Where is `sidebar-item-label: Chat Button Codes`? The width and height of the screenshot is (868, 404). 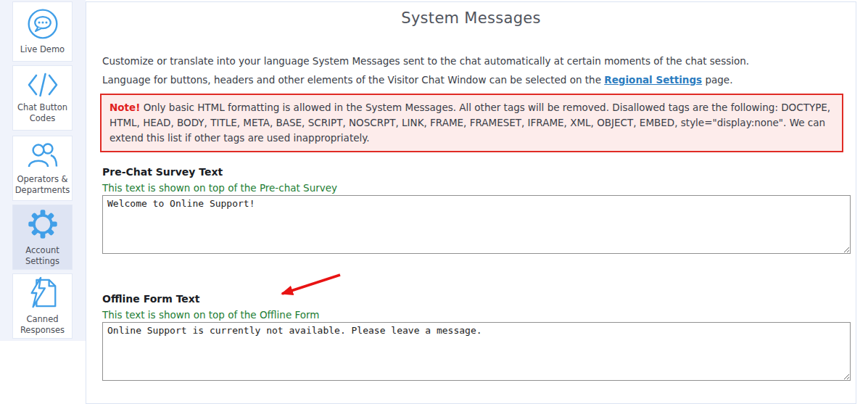
sidebar-item-label: Chat Button Codes is located at coordinates (43, 113).